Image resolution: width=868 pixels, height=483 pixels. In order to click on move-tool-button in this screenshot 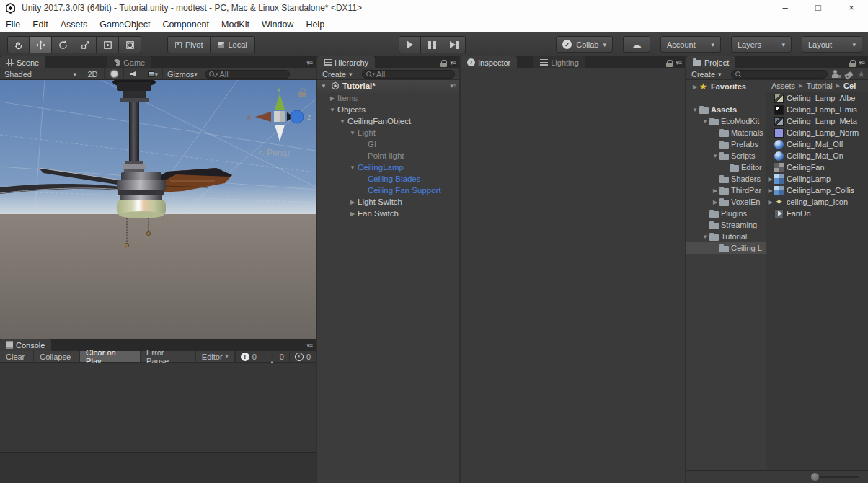, I will do `click(40, 45)`.